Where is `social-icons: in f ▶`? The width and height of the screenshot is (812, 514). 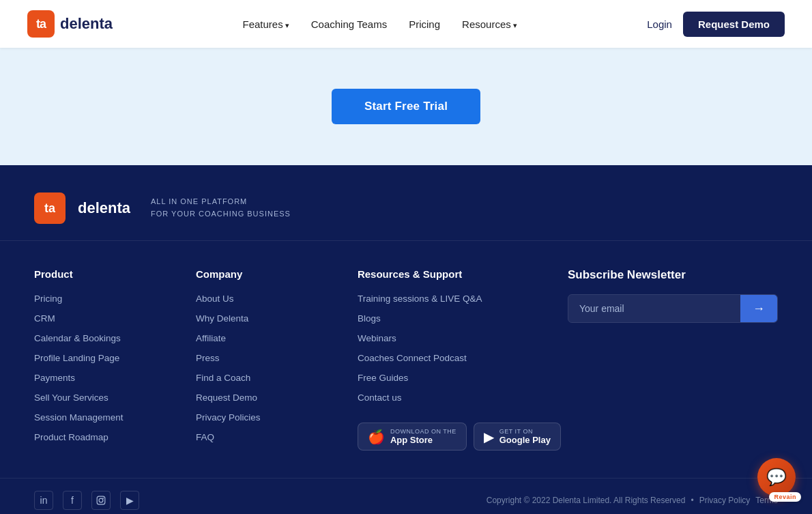 social-icons: in f ▶ is located at coordinates (87, 500).